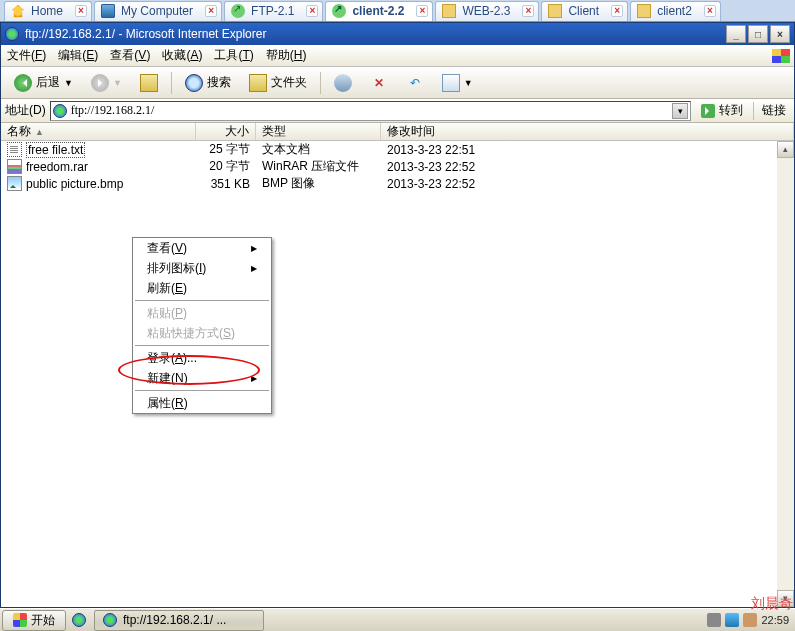 This screenshot has height=631, width=795. Describe the element at coordinates (226, 132) in the screenshot. I see `col-size: 大小` at that location.